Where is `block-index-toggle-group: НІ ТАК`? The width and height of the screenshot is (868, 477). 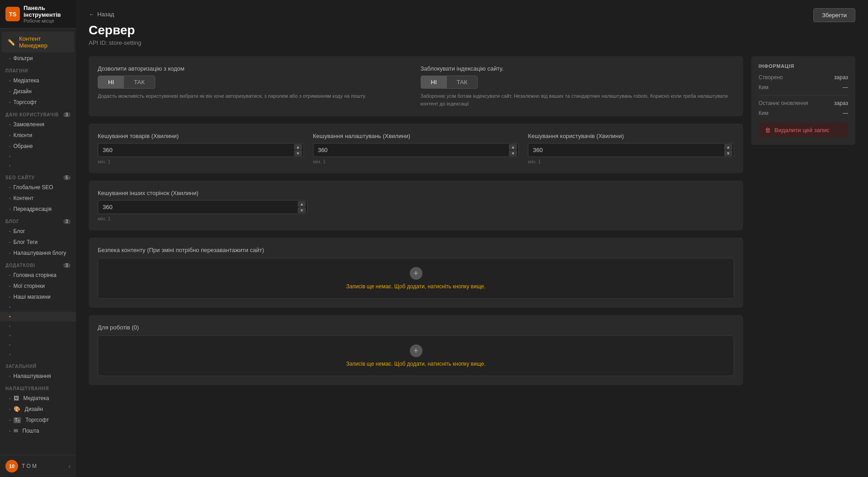 block-index-toggle-group: НІ ТАК is located at coordinates (450, 82).